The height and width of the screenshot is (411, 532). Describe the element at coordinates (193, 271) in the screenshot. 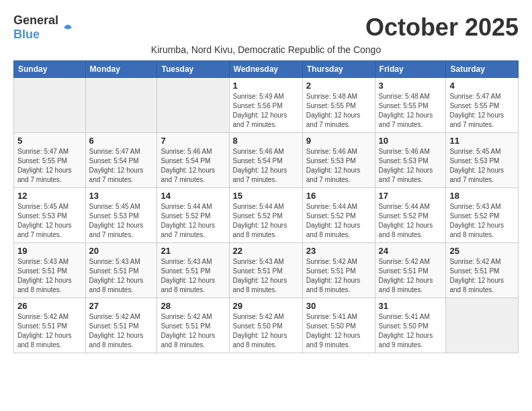

I see `day-cell: 21Sunrise: 5:43 AM Sunset: 5:51 PM Dayli…` at that location.